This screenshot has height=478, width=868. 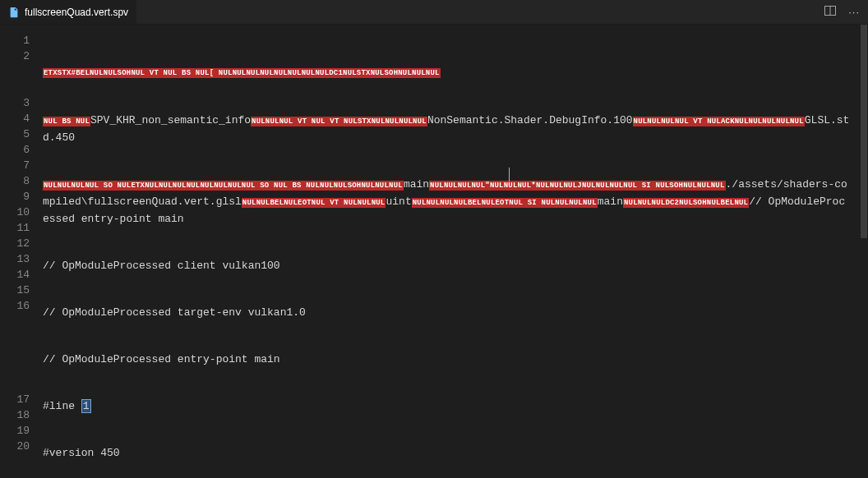 I want to click on split-editor-icon, so click(x=830, y=12).